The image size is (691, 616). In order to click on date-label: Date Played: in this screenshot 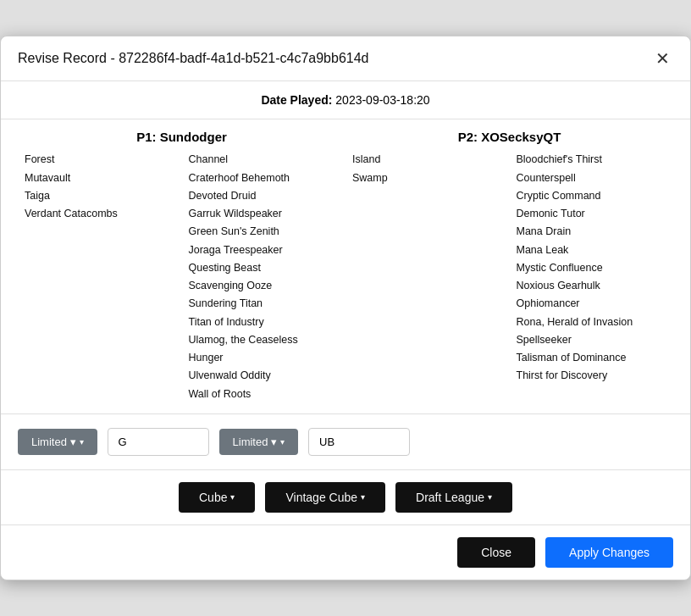, I will do `click(296, 100)`.